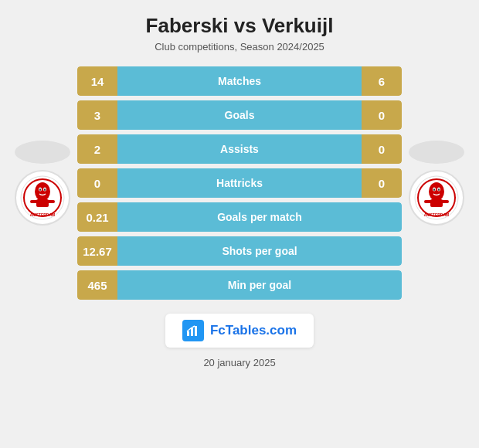  I want to click on branding-text: FcTables.com, so click(253, 331).